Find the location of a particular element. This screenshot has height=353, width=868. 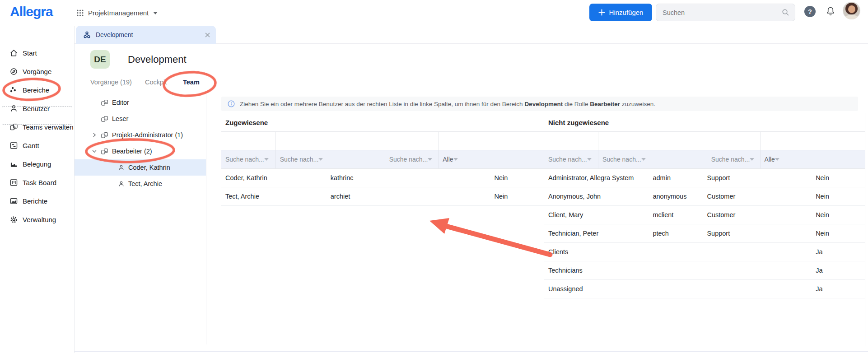

cell-name: Client, Mary is located at coordinates (596, 215).